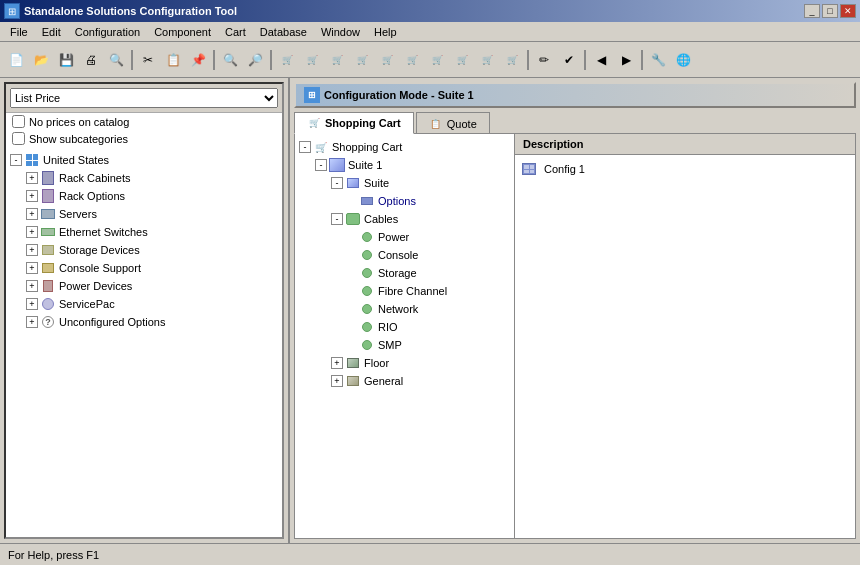  I want to click on menu-database: Database, so click(284, 32).